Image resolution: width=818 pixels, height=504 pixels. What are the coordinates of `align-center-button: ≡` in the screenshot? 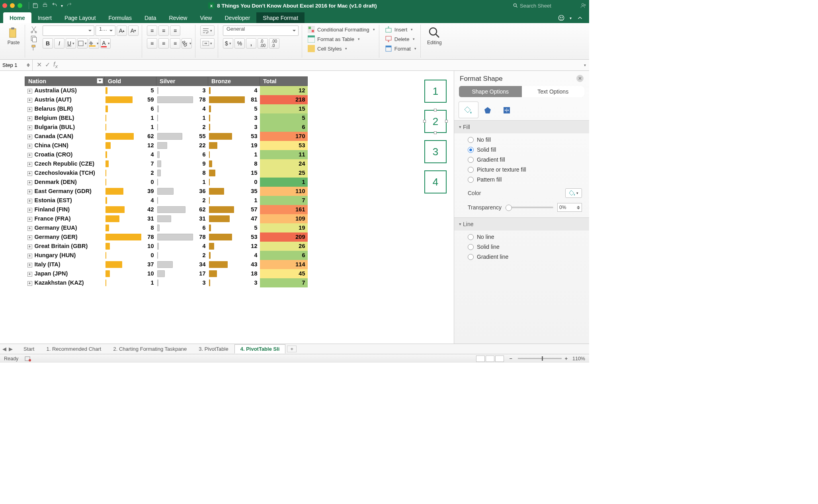 It's located at (164, 43).